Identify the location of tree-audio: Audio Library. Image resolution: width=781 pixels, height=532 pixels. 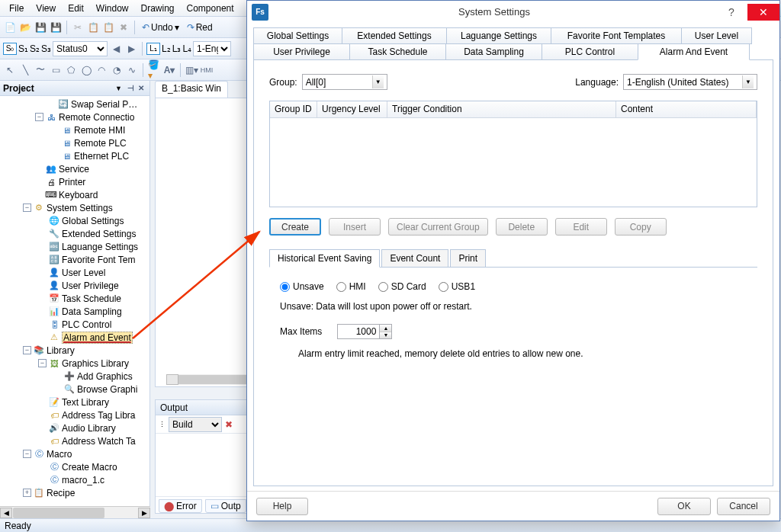
(88, 428).